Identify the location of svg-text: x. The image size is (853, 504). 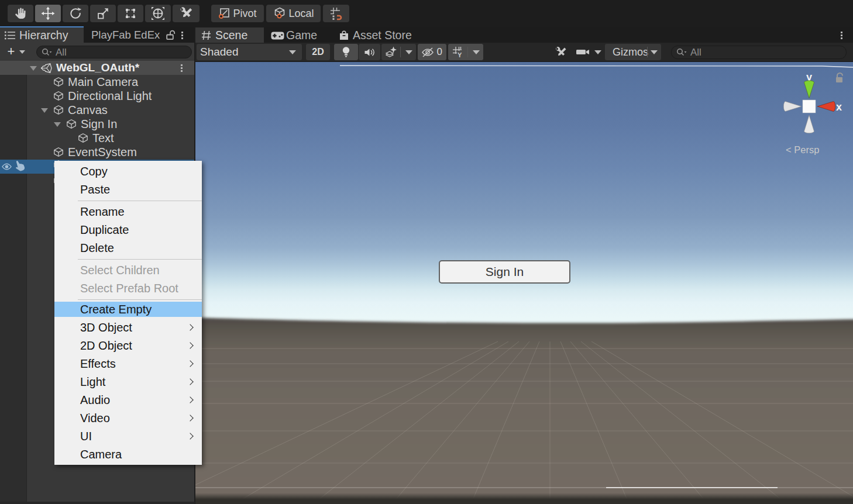
(839, 107).